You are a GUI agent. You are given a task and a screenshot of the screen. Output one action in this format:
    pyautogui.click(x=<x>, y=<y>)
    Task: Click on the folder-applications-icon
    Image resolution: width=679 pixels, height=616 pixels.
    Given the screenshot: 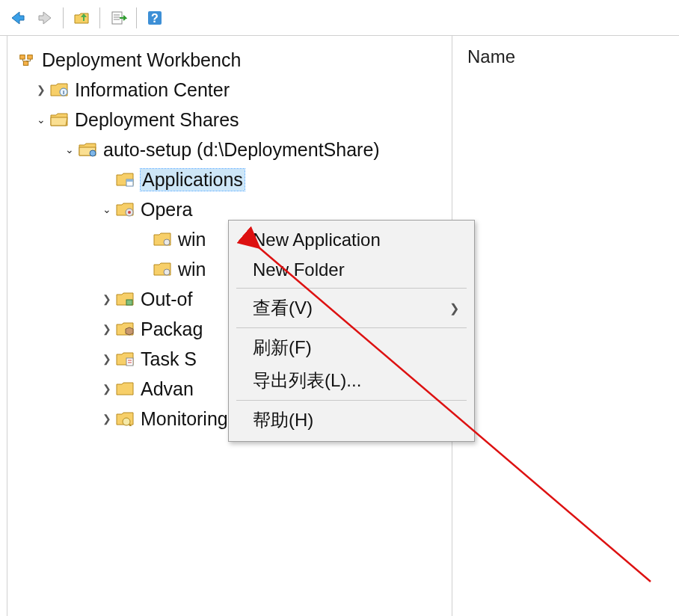 What is the action you would take?
    pyautogui.click(x=125, y=179)
    